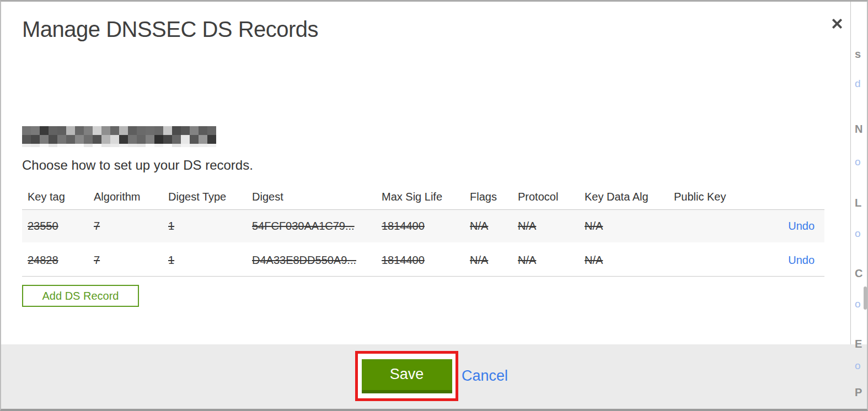 This screenshot has height=411, width=868. Describe the element at coordinates (858, 84) in the screenshot. I see `background-edge-letter: d` at that location.